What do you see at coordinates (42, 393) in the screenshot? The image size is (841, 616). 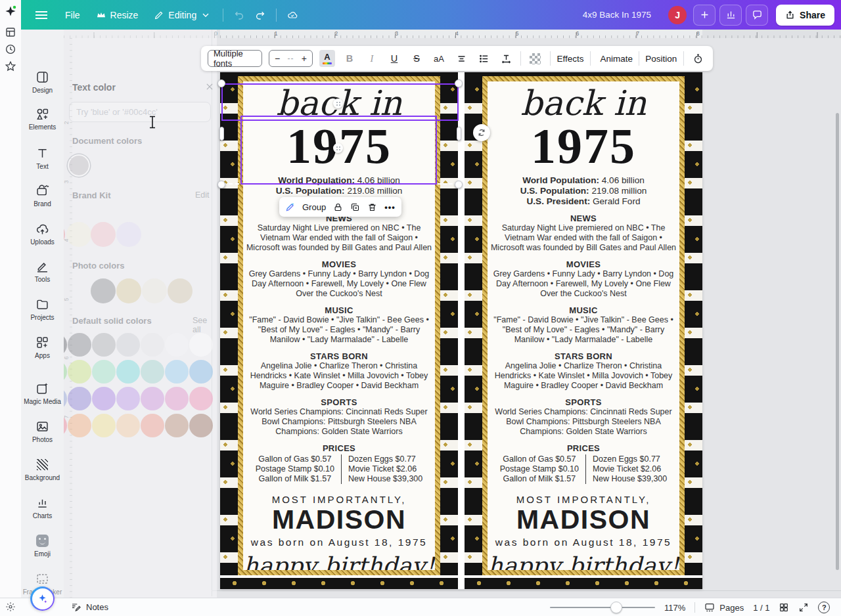 I see `sidebar-item-magic-media: Magic Media` at bounding box center [42, 393].